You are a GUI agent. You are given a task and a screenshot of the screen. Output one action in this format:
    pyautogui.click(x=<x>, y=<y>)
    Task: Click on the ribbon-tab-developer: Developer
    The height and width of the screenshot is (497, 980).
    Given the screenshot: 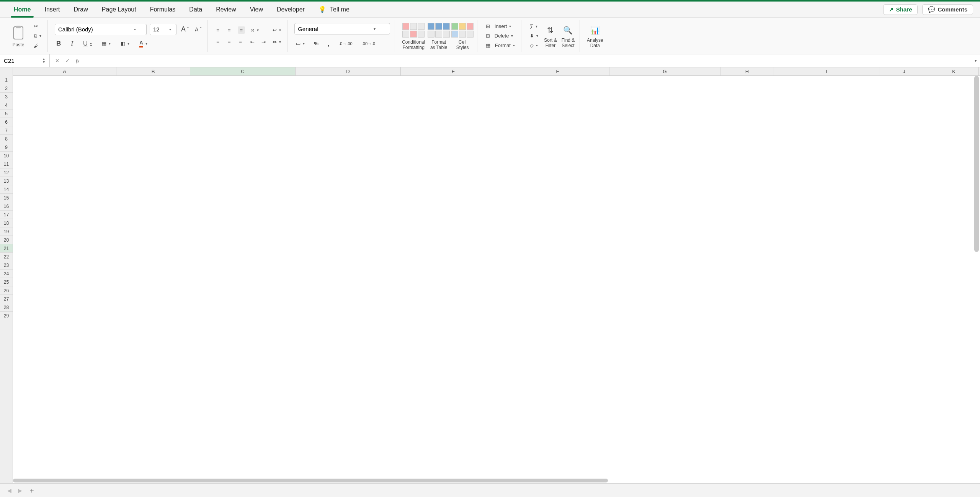 What is the action you would take?
    pyautogui.click(x=291, y=10)
    